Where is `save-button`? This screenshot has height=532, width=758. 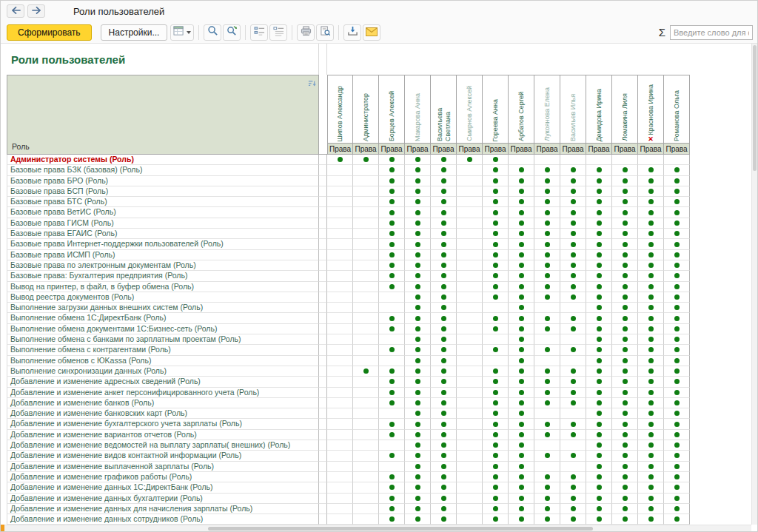 save-button is located at coordinates (352, 33).